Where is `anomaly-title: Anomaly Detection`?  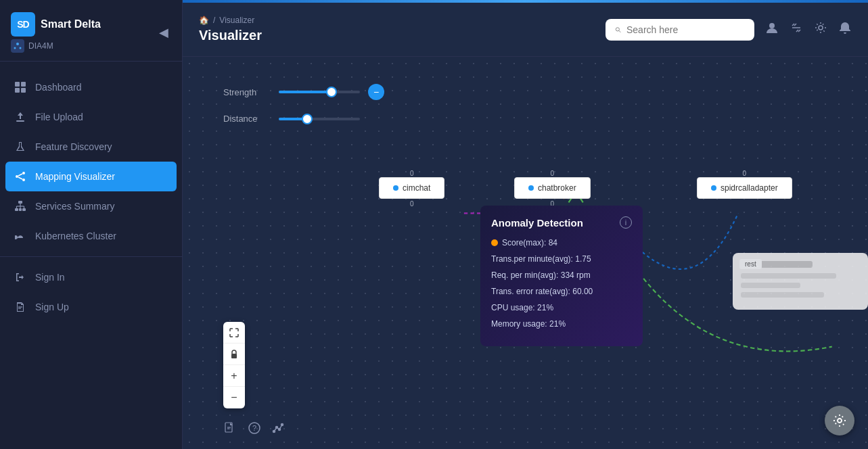
anomaly-title: Anomaly Detection is located at coordinates (537, 223).